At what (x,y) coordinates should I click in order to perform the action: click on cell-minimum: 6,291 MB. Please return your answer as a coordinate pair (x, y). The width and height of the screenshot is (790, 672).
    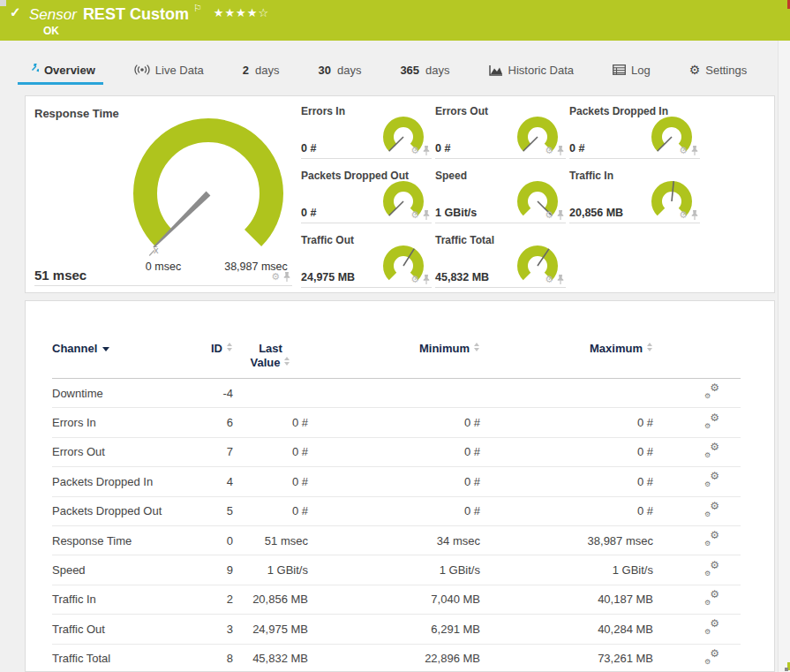
    Looking at the image, I should click on (394, 629).